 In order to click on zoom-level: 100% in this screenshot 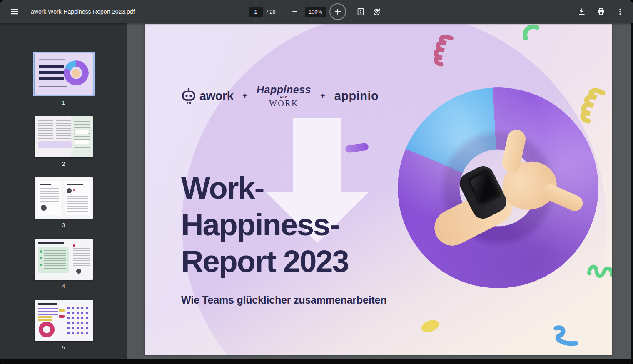, I will do `click(316, 12)`.